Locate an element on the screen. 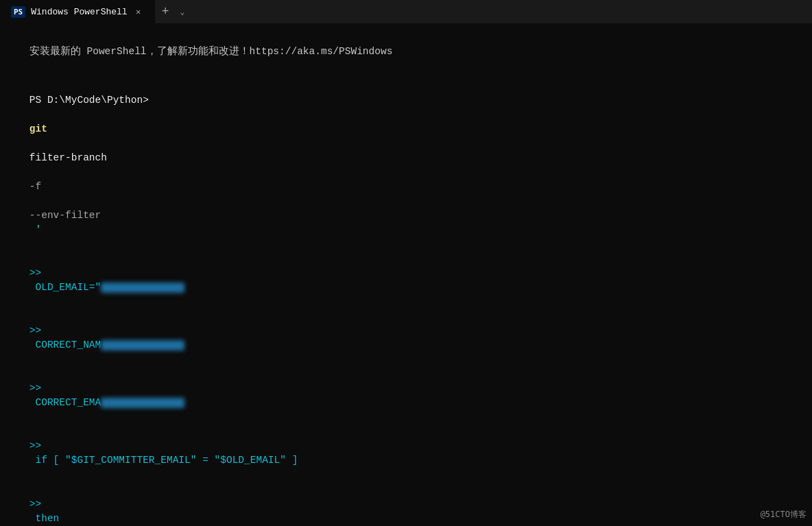  correct-name-line: >> CORRECT_NAM is located at coordinates (406, 338).